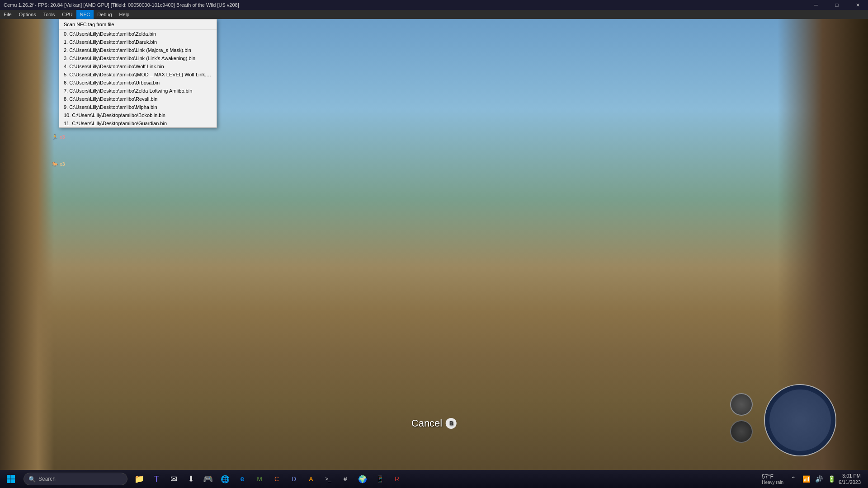  Describe the element at coordinates (11, 479) in the screenshot. I see `start-button` at that location.